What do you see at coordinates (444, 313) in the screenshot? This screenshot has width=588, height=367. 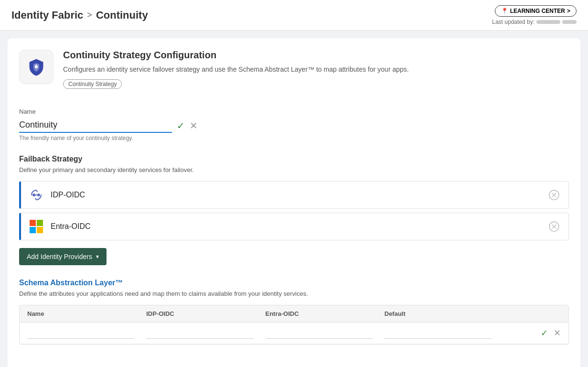 I see `col-default: Default` at bounding box center [444, 313].